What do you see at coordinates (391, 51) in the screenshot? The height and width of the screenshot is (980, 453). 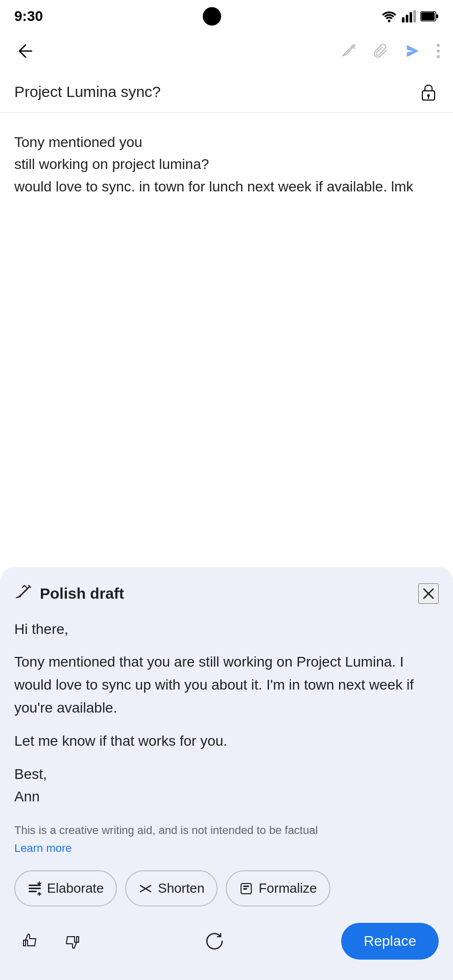 I see `toolbar-actions` at bounding box center [391, 51].